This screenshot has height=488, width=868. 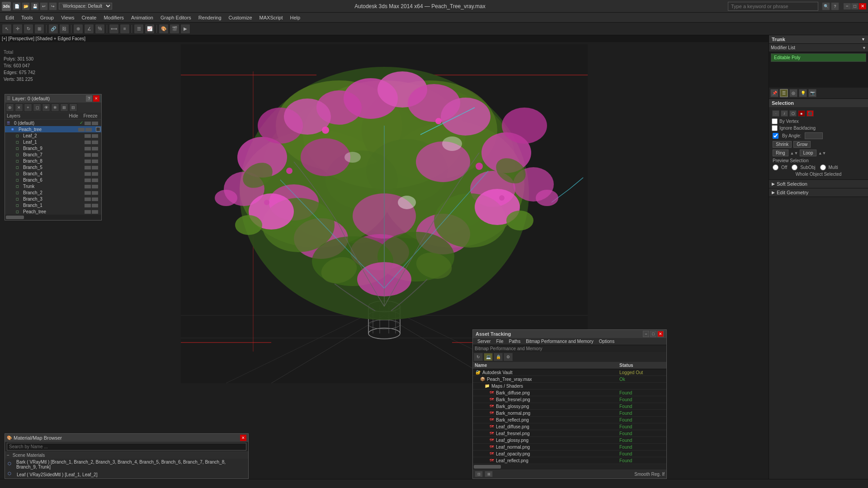 I want to click on layer-hide-all: 👁, so click(x=46, y=108).